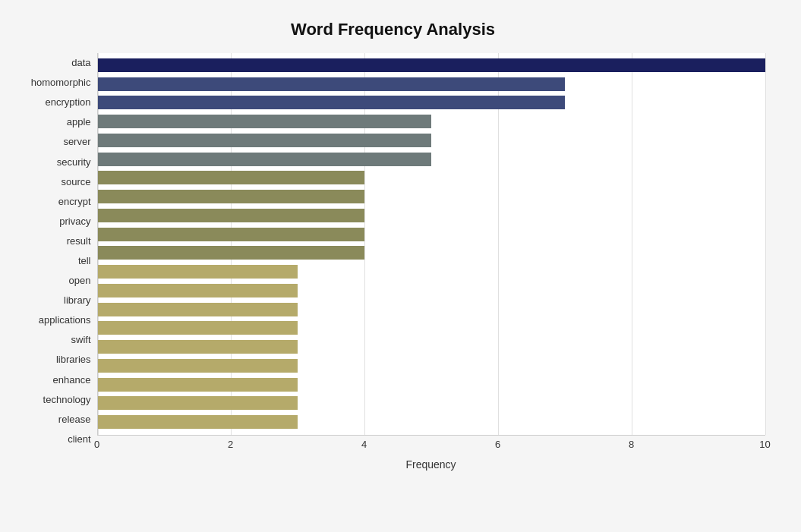 The height and width of the screenshot is (532, 801). What do you see at coordinates (79, 439) in the screenshot?
I see `y-label: client` at bounding box center [79, 439].